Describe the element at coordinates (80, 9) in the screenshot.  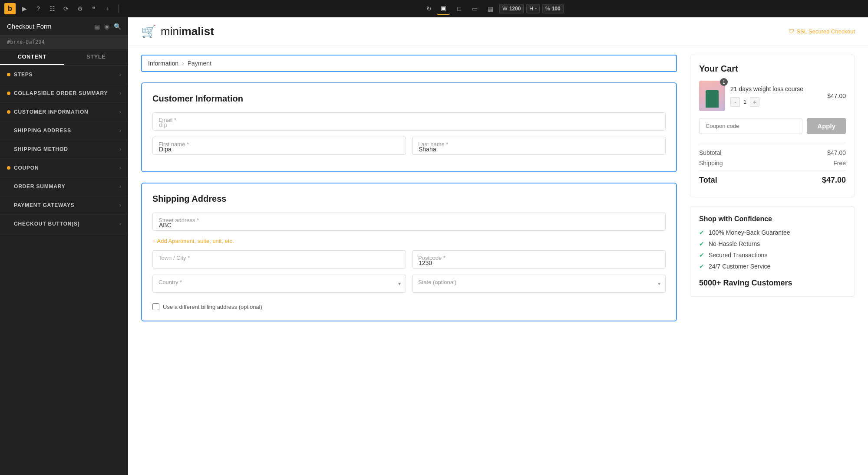
I see `settings-icon: ⚙` at that location.